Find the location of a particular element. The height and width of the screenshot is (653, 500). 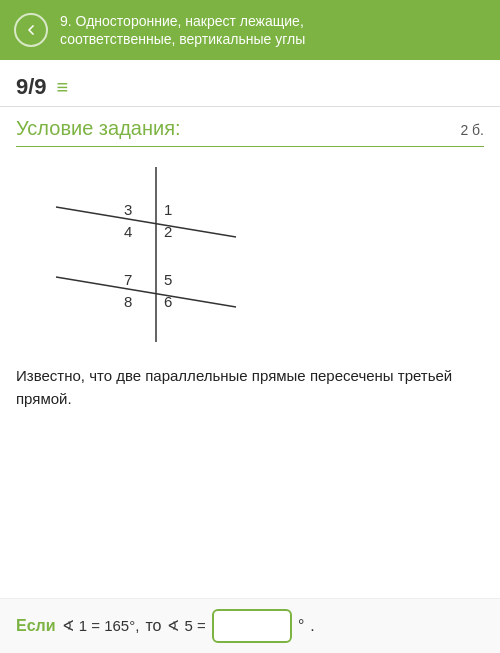

back-button is located at coordinates (31, 30).